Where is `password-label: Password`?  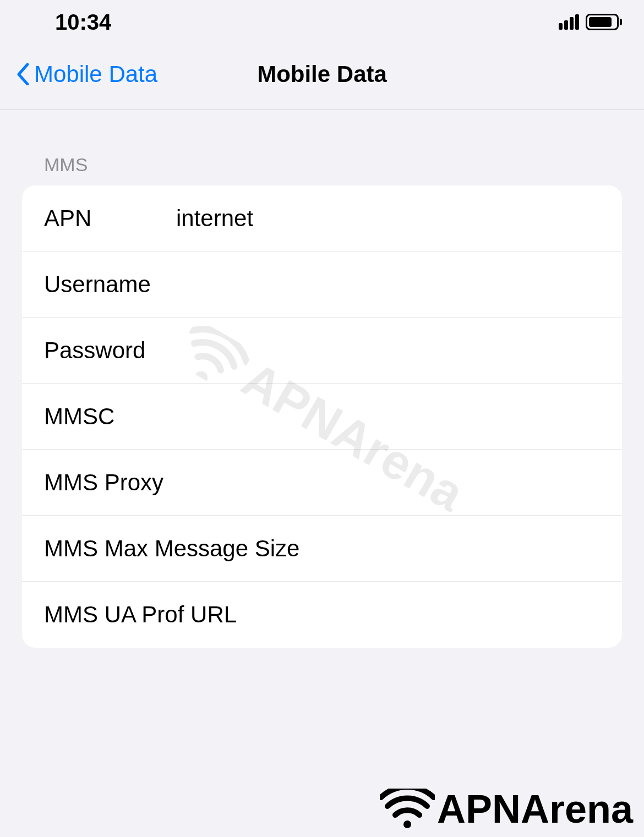
password-label: Password is located at coordinates (110, 351).